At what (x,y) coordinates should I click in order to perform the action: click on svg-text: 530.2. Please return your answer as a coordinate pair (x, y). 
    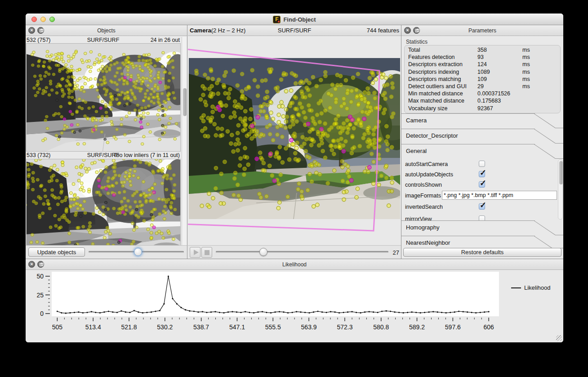
    Looking at the image, I should click on (165, 327).